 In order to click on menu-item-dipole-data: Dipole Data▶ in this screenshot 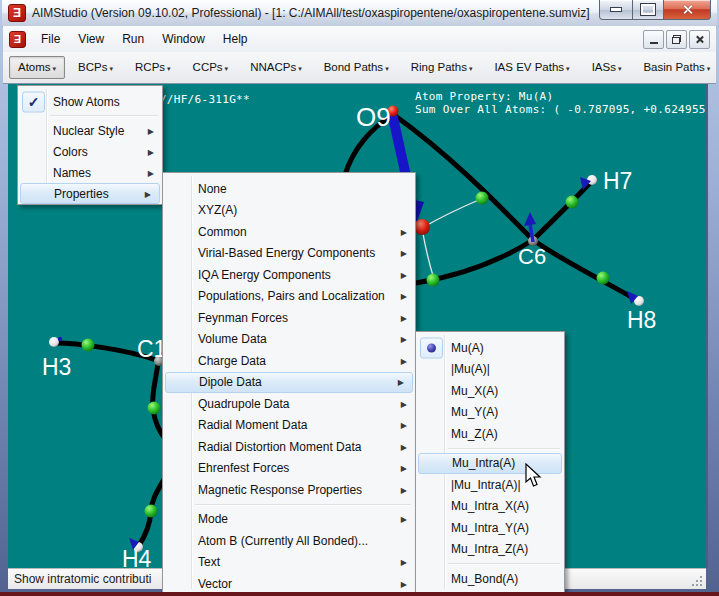, I will do `click(289, 383)`.